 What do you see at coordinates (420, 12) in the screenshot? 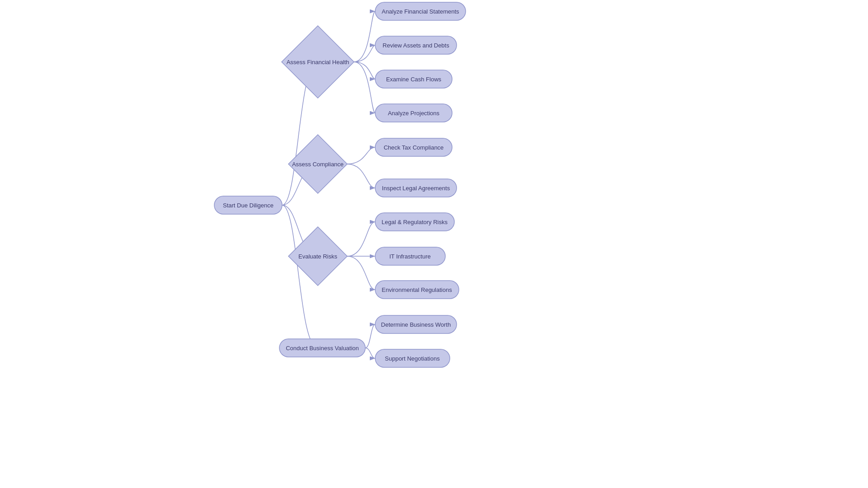
I see `leaf-analyze-financial-label: Analyze Financial Statements` at bounding box center [420, 12].